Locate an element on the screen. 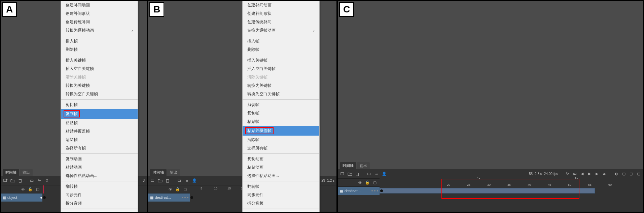 This screenshot has height=213, width=644. step-back-icon: ◀ is located at coordinates (582, 174).